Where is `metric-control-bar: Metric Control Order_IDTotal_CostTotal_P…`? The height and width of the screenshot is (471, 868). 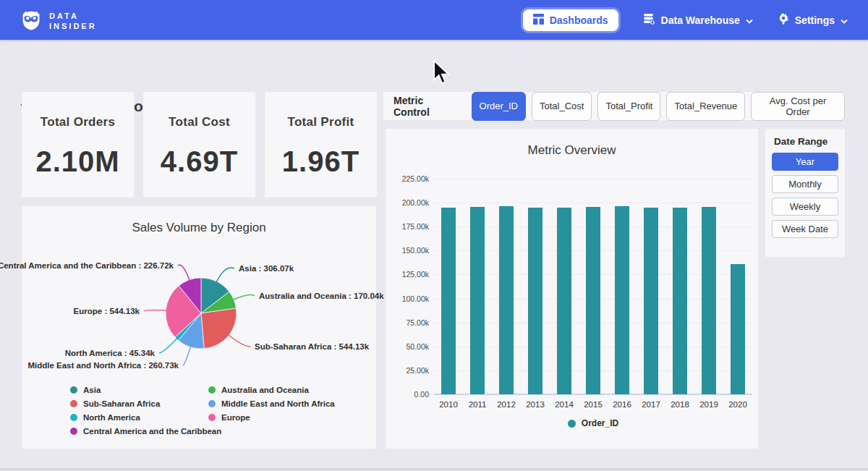
metric-control-bar: Metric Control Order_IDTotal_CostTotal_P… is located at coordinates (614, 106).